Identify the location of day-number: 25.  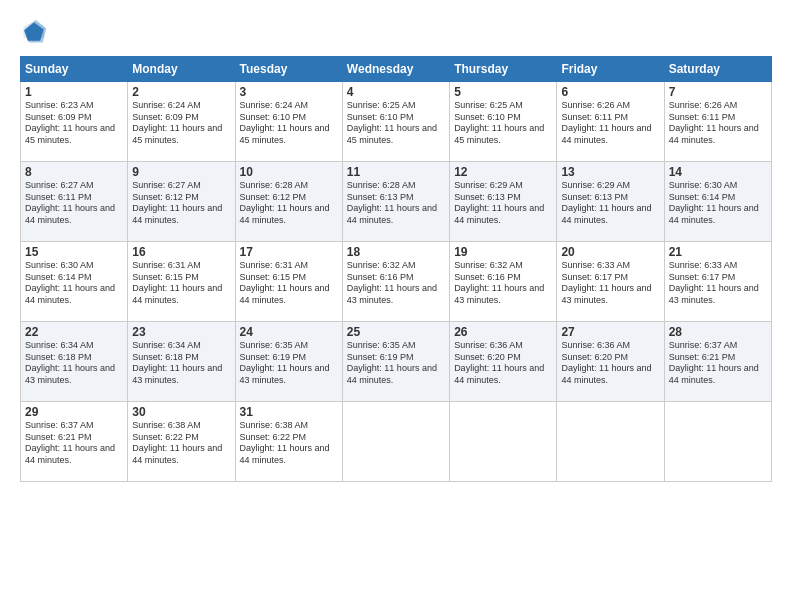
(396, 332).